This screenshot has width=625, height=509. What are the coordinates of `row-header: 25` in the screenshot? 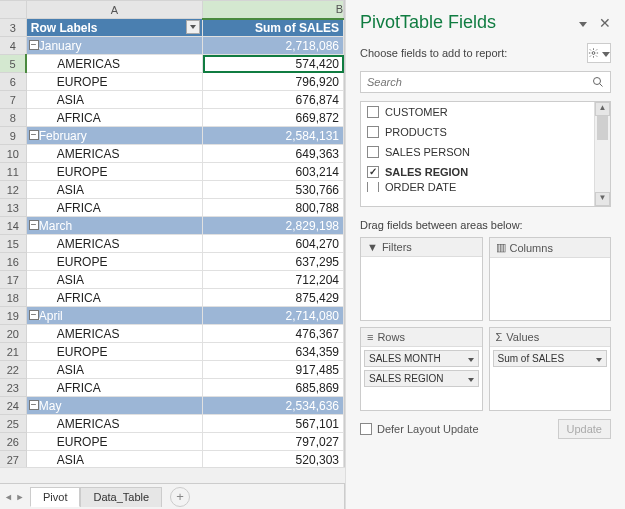 It's located at (13, 424).